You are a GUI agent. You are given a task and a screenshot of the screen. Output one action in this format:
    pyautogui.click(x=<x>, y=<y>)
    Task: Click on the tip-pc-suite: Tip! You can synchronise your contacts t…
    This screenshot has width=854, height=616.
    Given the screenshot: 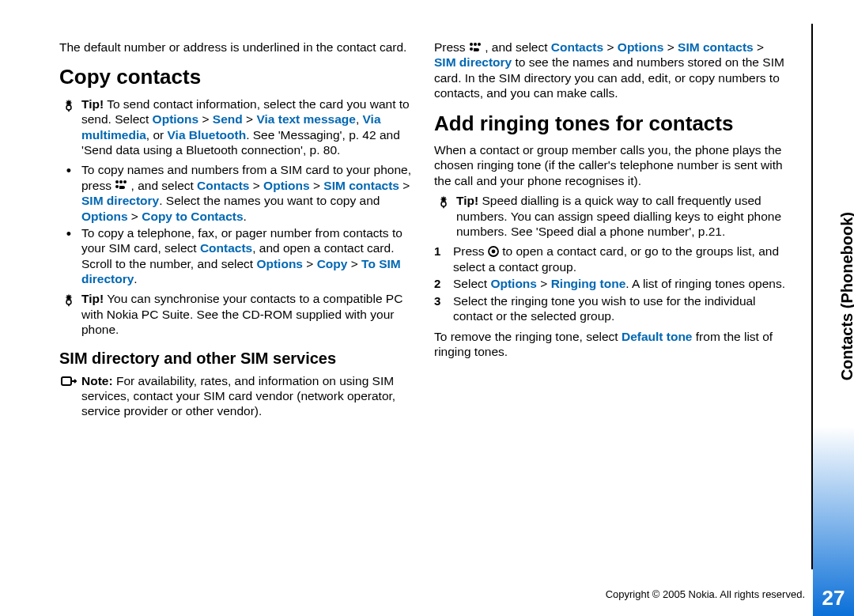 What is the action you would take?
    pyautogui.click(x=236, y=314)
    